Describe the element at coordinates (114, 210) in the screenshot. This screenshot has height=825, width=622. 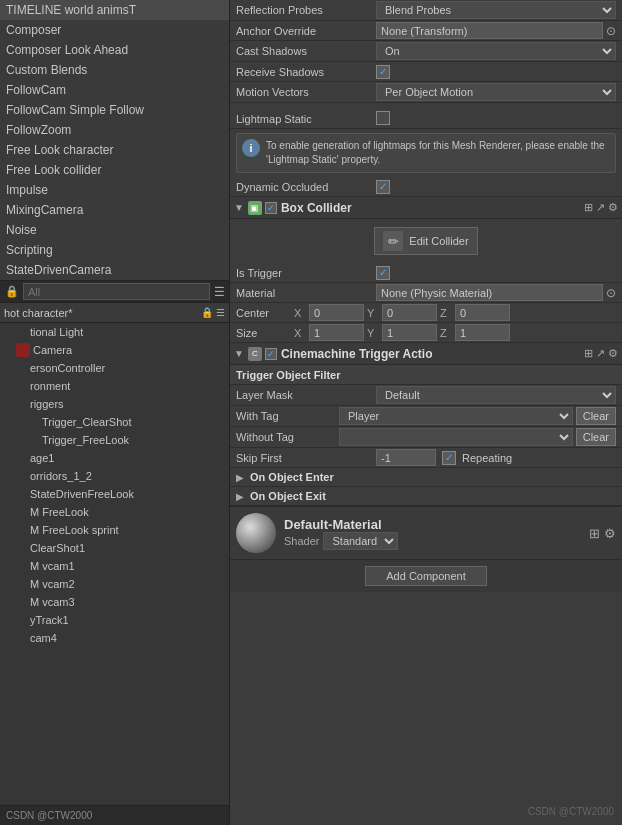
I see `list-item: MixingCamera` at that location.